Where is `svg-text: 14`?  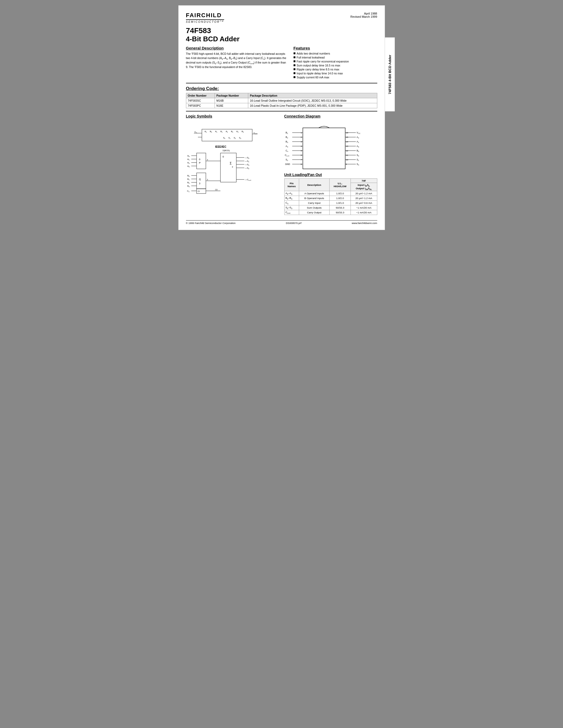
svg-text: 14 is located at coordinates (347, 142).